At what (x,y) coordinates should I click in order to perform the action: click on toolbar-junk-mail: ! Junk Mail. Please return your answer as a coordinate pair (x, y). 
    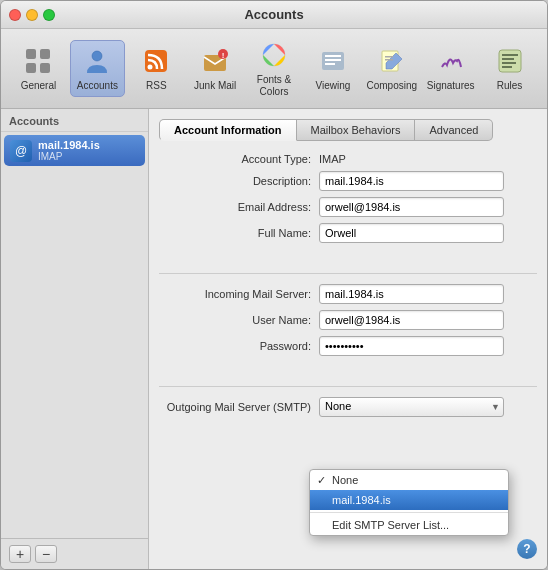
    Looking at the image, I should click on (216, 68).